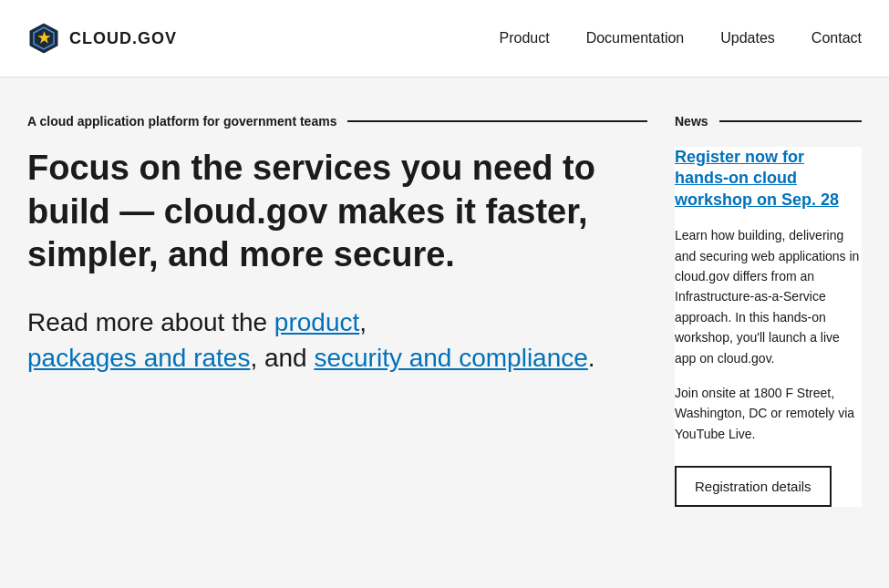 The height and width of the screenshot is (588, 889). I want to click on logo: ★ CLOUD.GOV, so click(102, 38).